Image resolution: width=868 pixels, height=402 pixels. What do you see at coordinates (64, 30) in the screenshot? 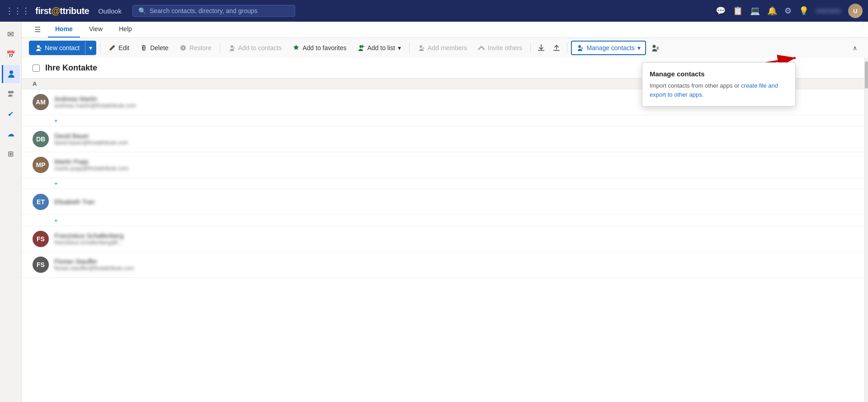
I see `tab-home: Home` at bounding box center [64, 30].